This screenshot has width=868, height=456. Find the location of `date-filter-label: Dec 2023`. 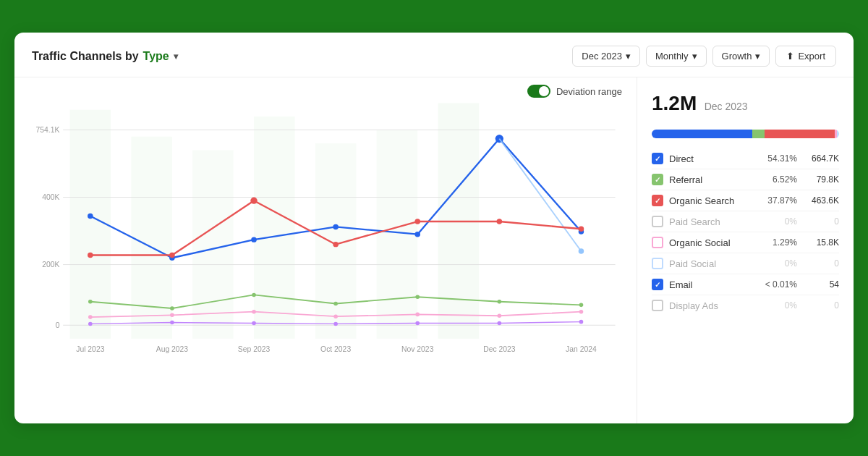

date-filter-label: Dec 2023 is located at coordinates (602, 56).